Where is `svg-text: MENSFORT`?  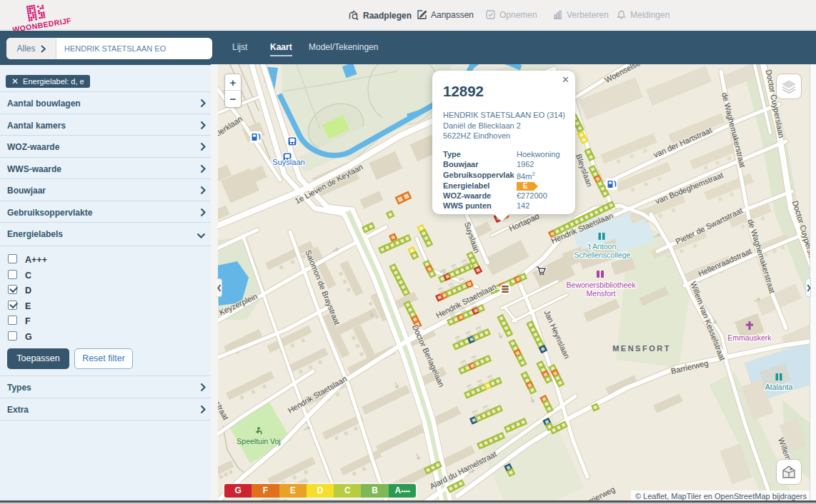
svg-text: MENSFORT is located at coordinates (642, 348).